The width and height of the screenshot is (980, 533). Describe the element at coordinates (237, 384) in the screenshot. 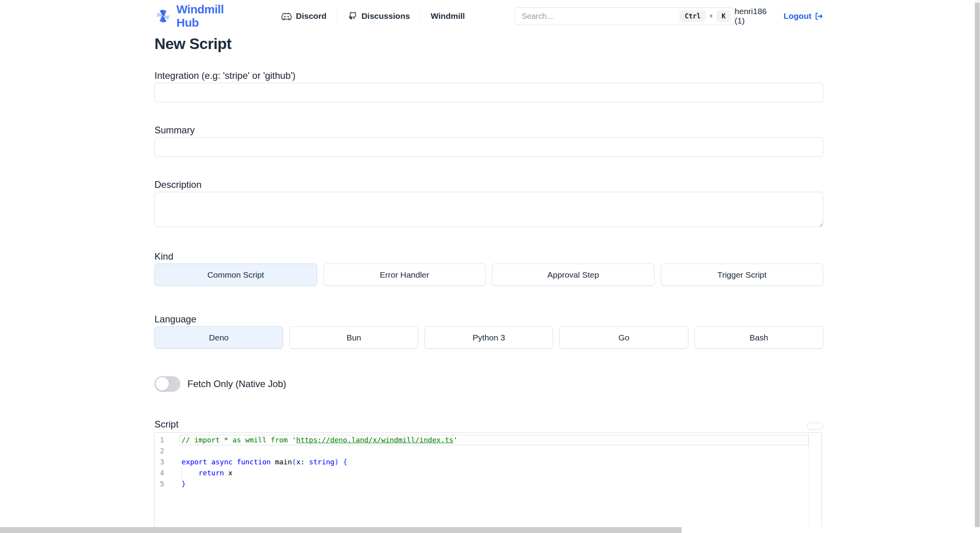

I see `fetch-only-label: Fetch Only (Native Job)` at that location.